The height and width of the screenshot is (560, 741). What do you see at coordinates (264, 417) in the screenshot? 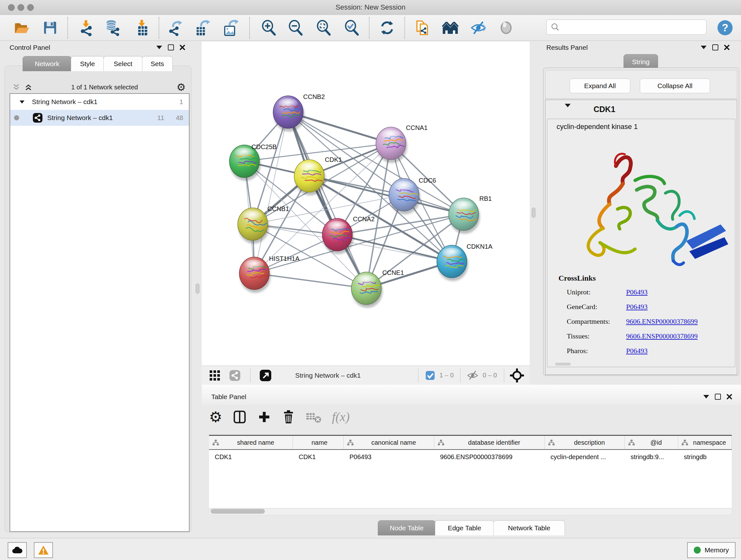
I see `add-column-icon` at bounding box center [264, 417].